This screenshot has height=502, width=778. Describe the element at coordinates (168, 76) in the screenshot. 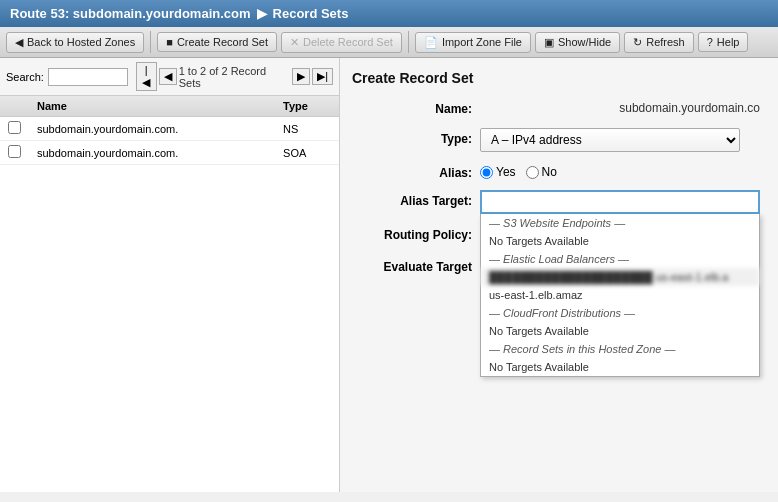

I see `nav-prev: ◀` at that location.